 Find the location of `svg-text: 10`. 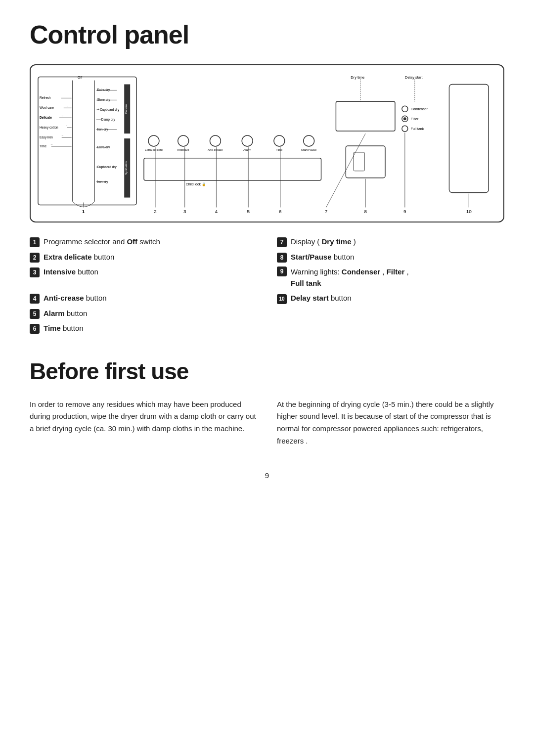

svg-text: 10 is located at coordinates (469, 212).